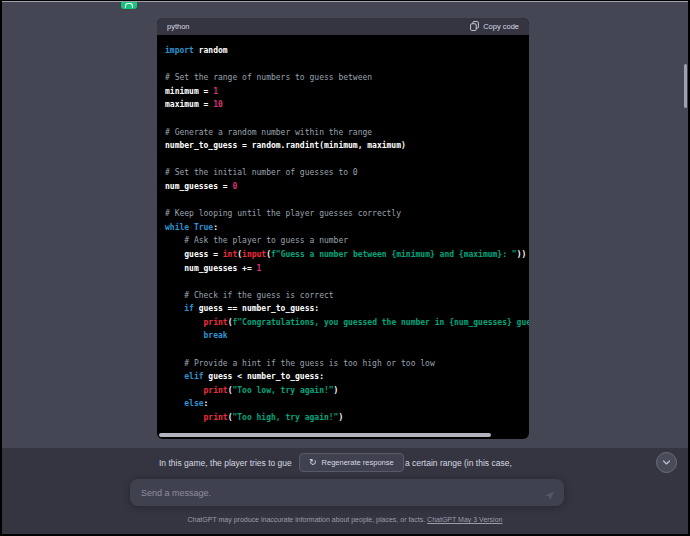 The width and height of the screenshot is (690, 536). What do you see at coordinates (666, 462) in the screenshot?
I see `scroll-to-bottom-button` at bounding box center [666, 462].